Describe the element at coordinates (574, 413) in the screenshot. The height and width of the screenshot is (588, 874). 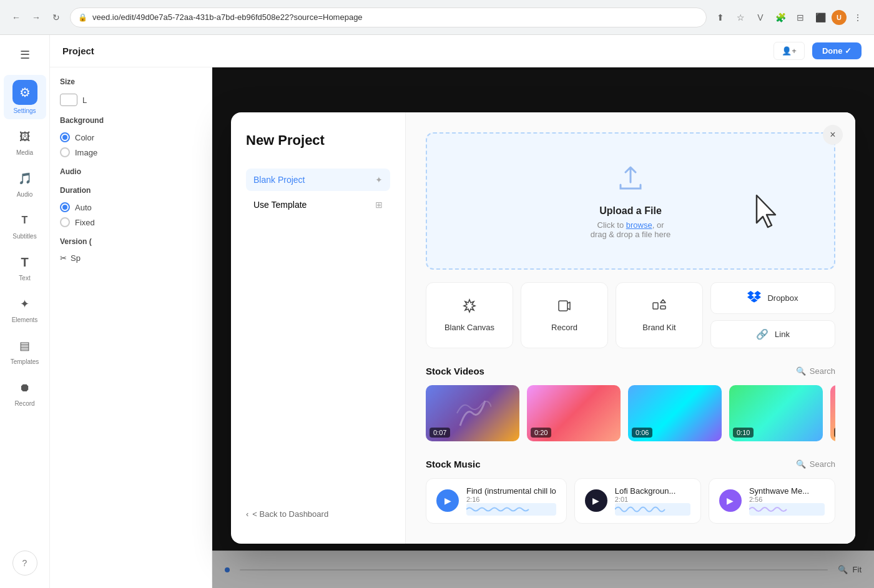
I see `stock-video-2: 0:20` at that location.